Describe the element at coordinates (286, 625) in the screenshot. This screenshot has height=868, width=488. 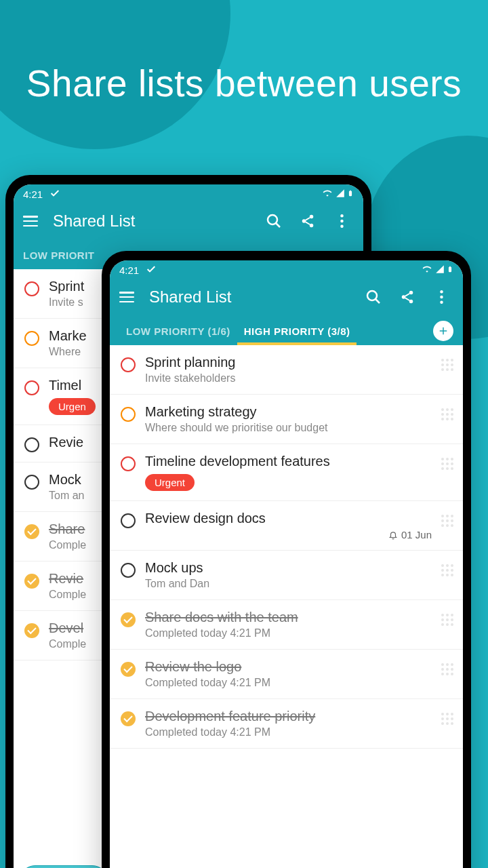
I see `list-item: Share docs with the teamCompleted today …` at that location.